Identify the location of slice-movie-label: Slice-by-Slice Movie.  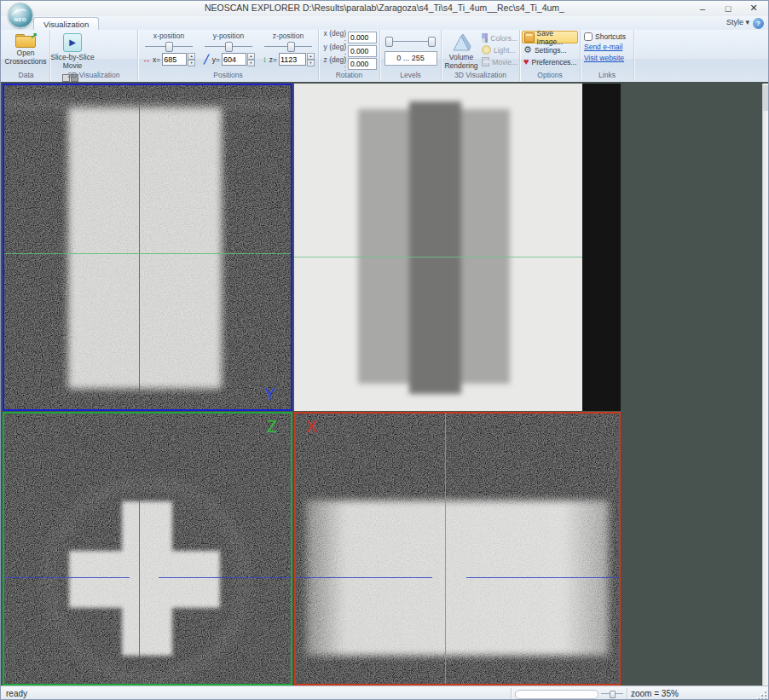
(72, 62).